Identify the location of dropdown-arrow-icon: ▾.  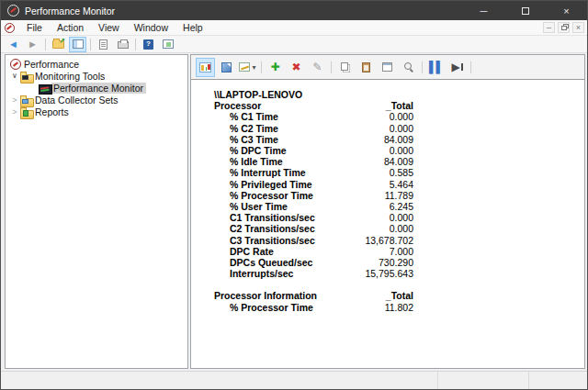
(254, 68).